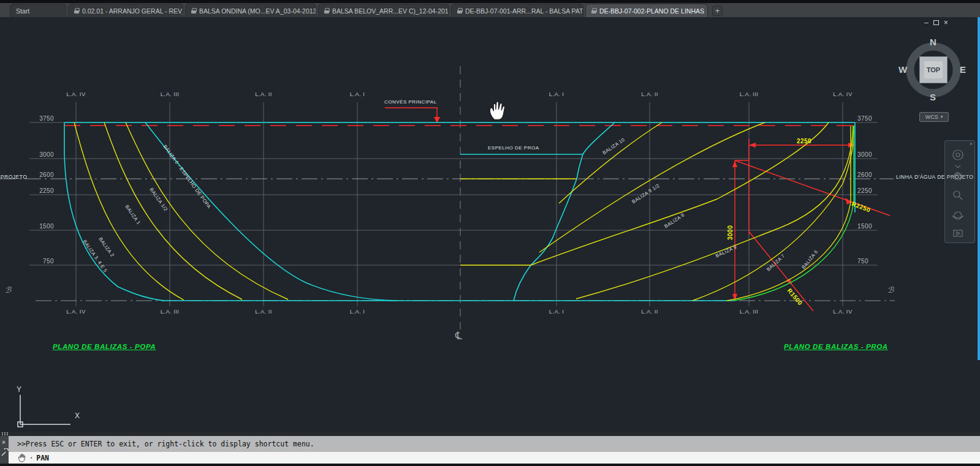 The image size is (980, 466). I want to click on tab-label: DE-BBJ-07-001-ARR...RAL - BALSA PATÁ, so click(525, 11).